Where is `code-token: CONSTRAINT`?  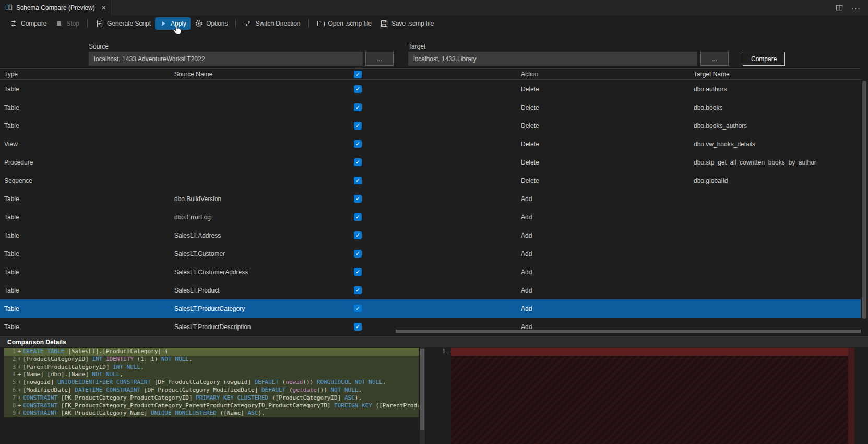 code-token: CONSTRAINT is located at coordinates (40, 413).